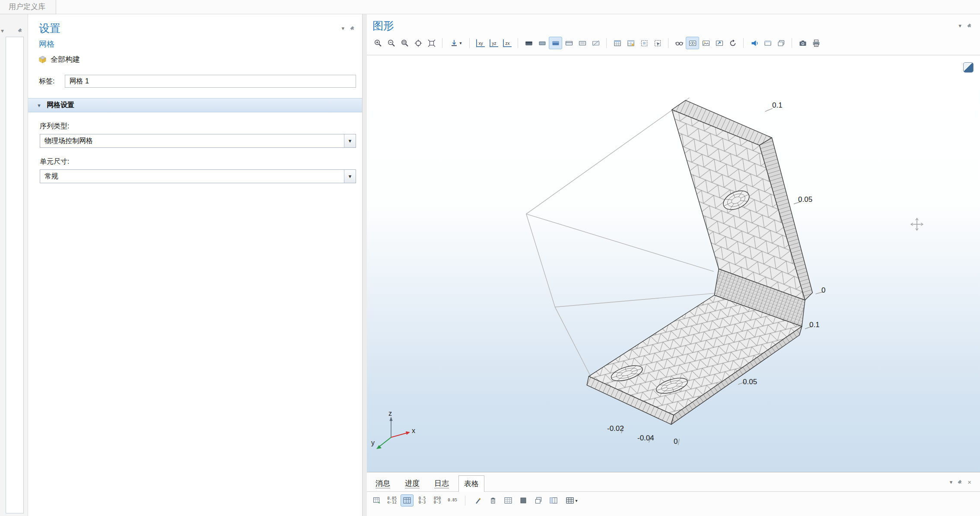  I want to click on grid-window-alt-button, so click(631, 43).